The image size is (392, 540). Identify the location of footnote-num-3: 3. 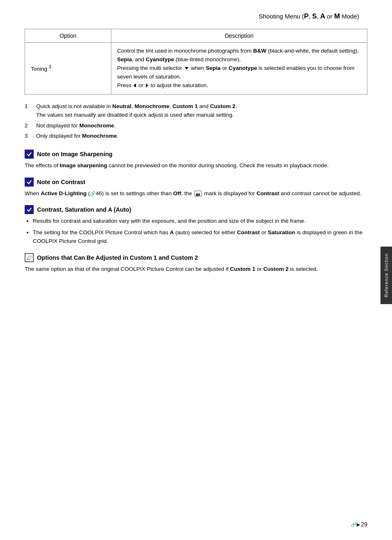
(28, 136).